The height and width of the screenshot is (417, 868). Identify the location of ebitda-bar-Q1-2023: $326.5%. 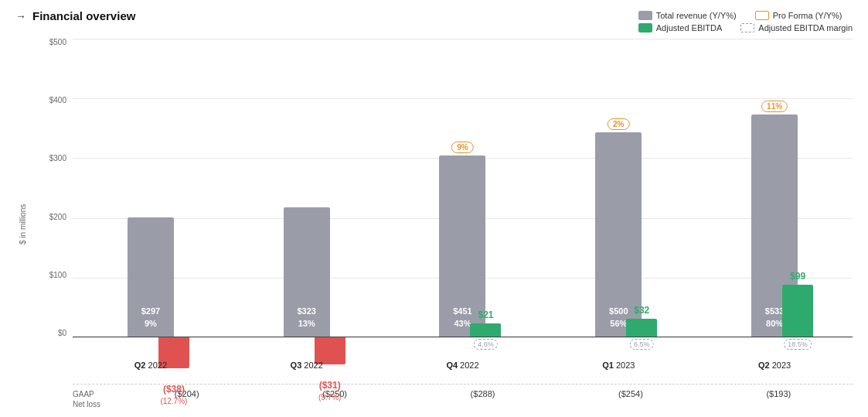
(642, 328).